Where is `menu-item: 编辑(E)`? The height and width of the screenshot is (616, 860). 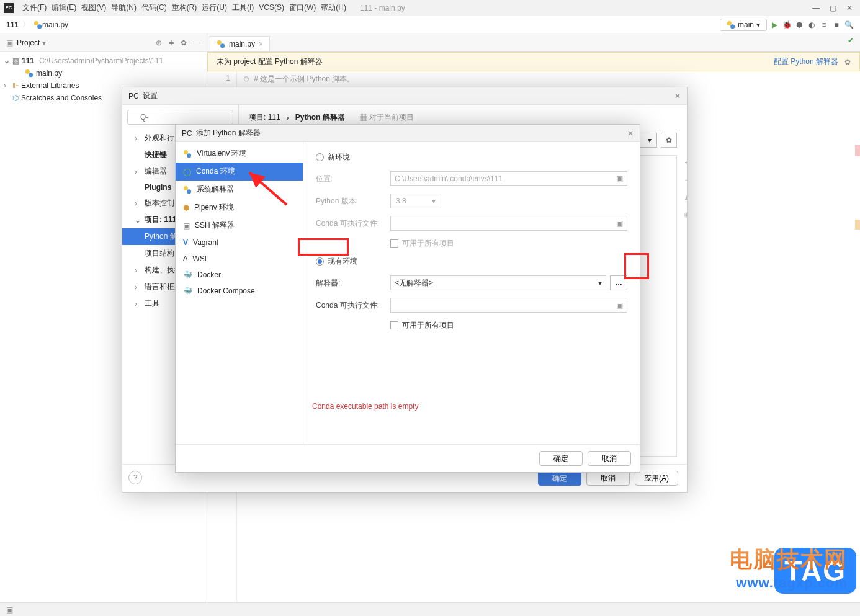 menu-item: 编辑(E) is located at coordinates (64, 7).